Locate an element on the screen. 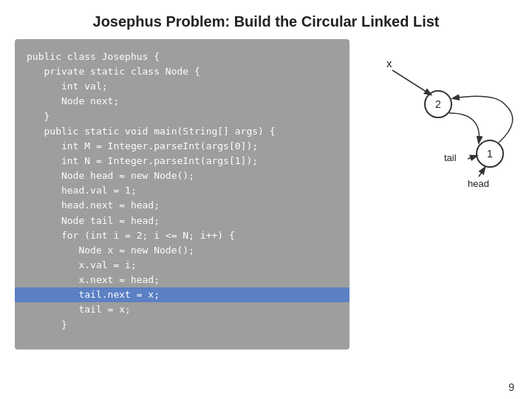  tail-label: tail is located at coordinates (451, 158).